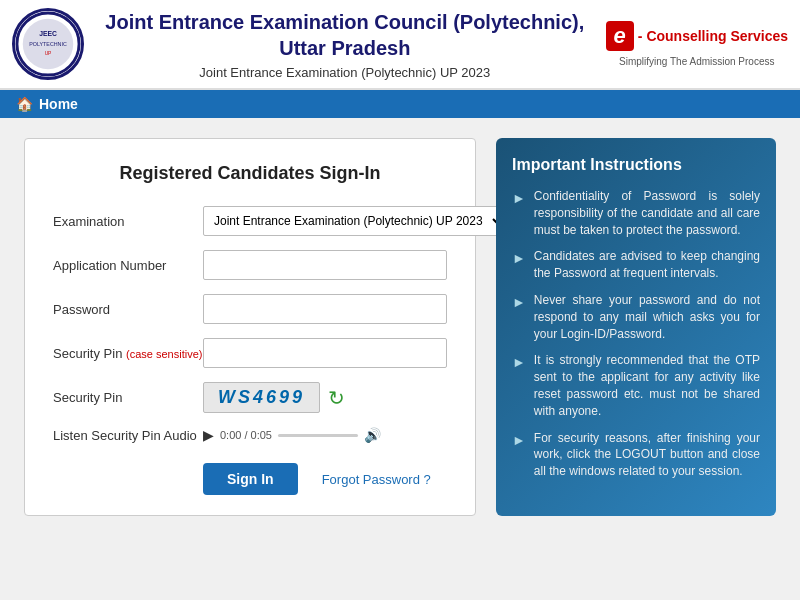 Image resolution: width=800 pixels, height=600 pixels. What do you see at coordinates (345, 35) in the screenshot?
I see `header-main-title: Joint Entrance Examination Council (Poly…` at bounding box center [345, 35].